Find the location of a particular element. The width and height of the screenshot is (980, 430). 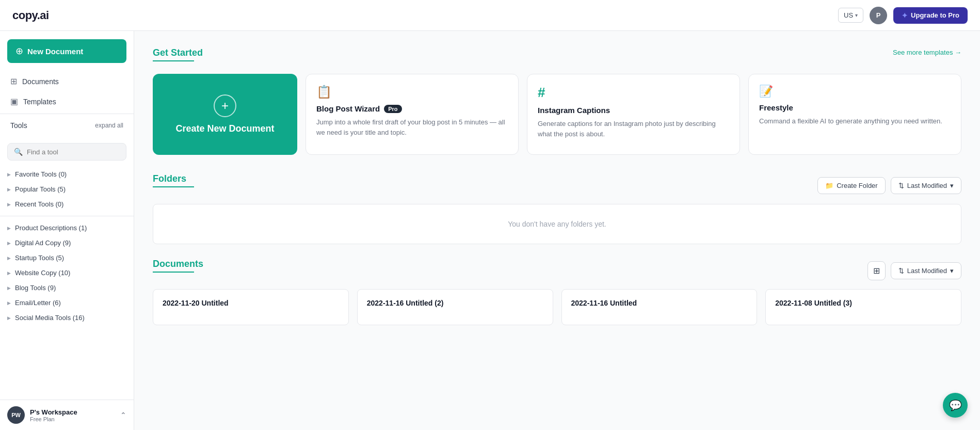

search-icon: 🔍 is located at coordinates (19, 152).